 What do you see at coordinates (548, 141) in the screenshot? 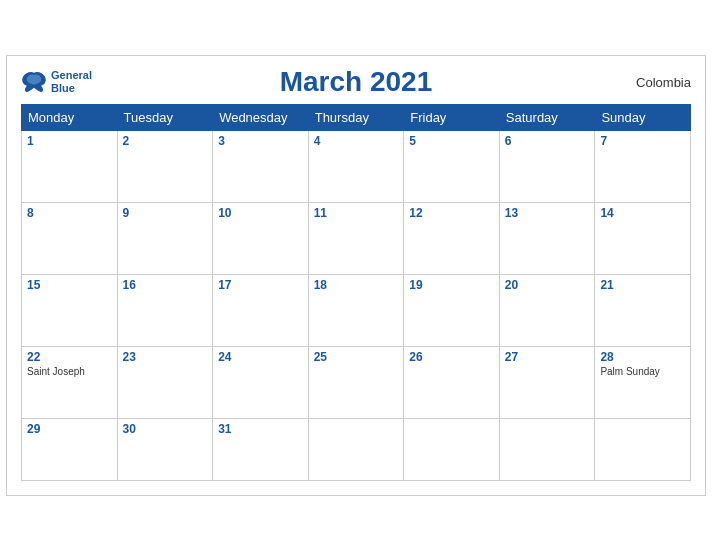
I see `day-number: 6` at bounding box center [548, 141].